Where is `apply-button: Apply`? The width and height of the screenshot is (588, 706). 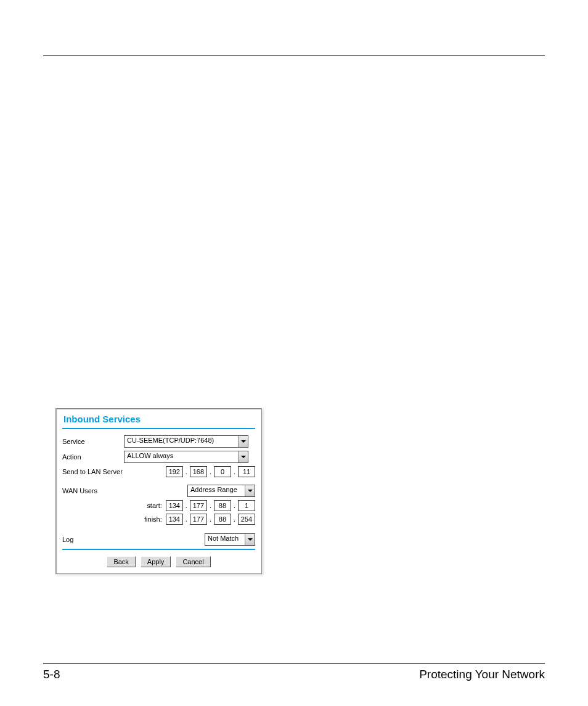
apply-button: Apply is located at coordinates (156, 562).